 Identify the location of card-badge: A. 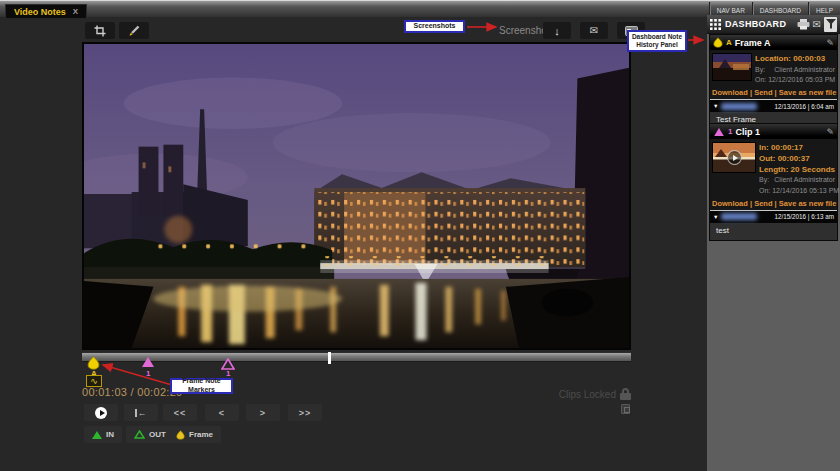
(729, 42).